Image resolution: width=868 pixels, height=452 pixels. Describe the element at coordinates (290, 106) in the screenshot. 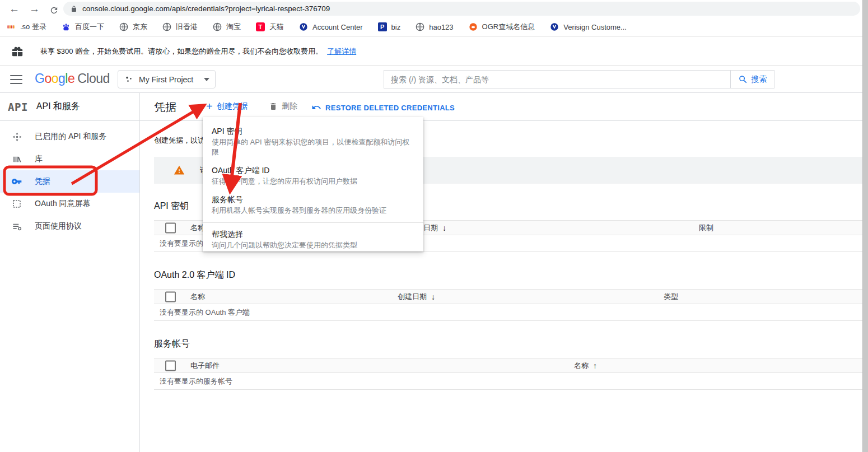

I see `delete-label: 删除` at that location.